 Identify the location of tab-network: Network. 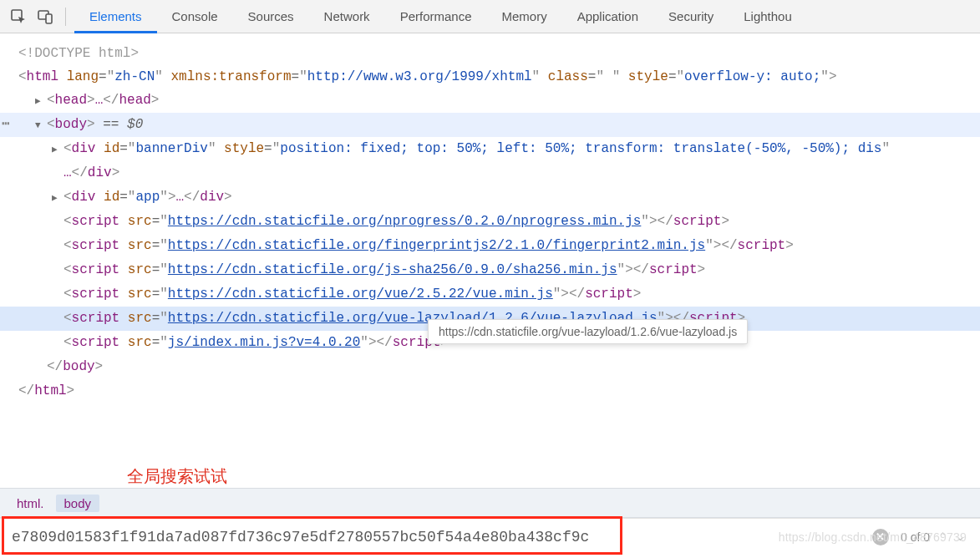
(348, 17).